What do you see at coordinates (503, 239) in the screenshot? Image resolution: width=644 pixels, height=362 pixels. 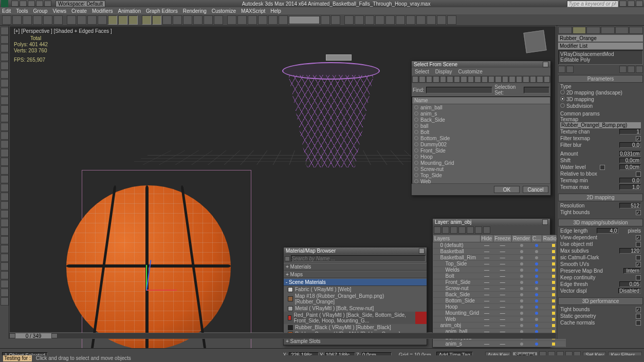 I see `layer-col-header: Freeze` at bounding box center [503, 239].